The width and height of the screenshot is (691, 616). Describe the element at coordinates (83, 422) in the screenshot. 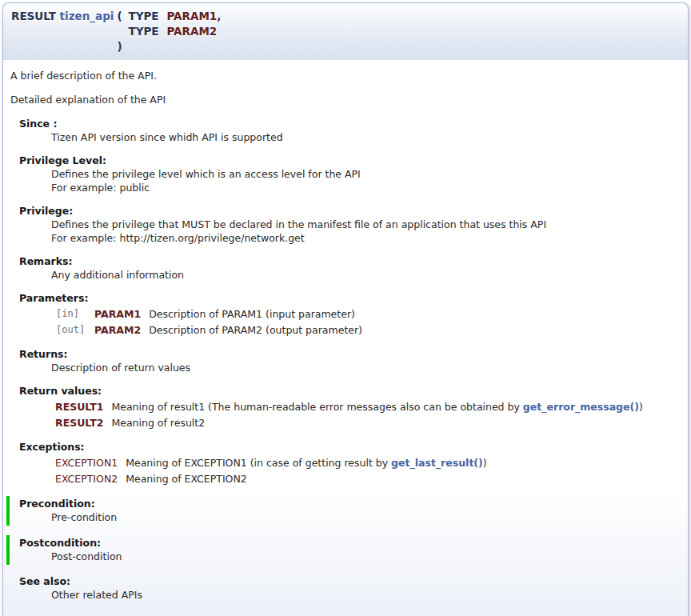

I see `result-name: RESULT2` at that location.